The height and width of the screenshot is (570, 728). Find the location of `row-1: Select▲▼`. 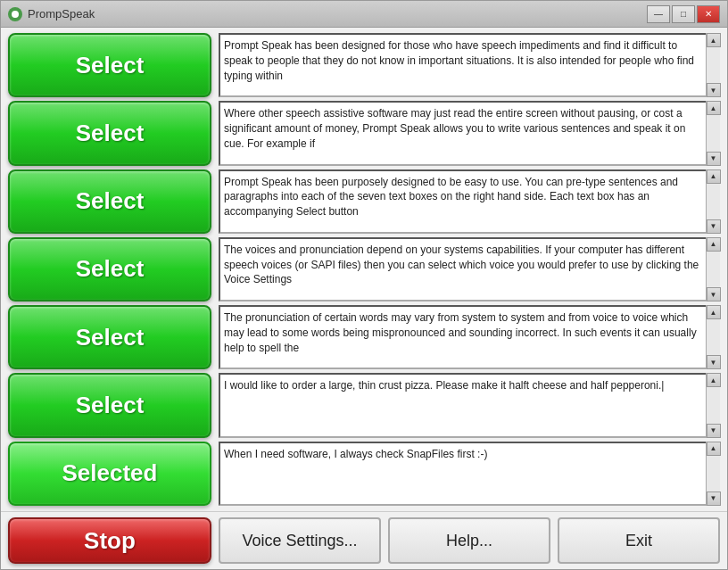

row-1: Select▲▼ is located at coordinates (364, 65).